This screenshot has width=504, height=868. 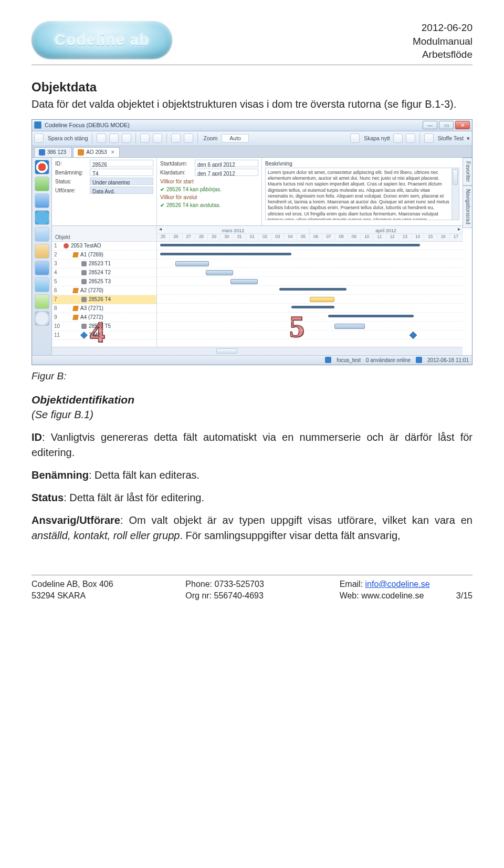 I want to click on tree-row: 1028527 T5, so click(x=104, y=327).